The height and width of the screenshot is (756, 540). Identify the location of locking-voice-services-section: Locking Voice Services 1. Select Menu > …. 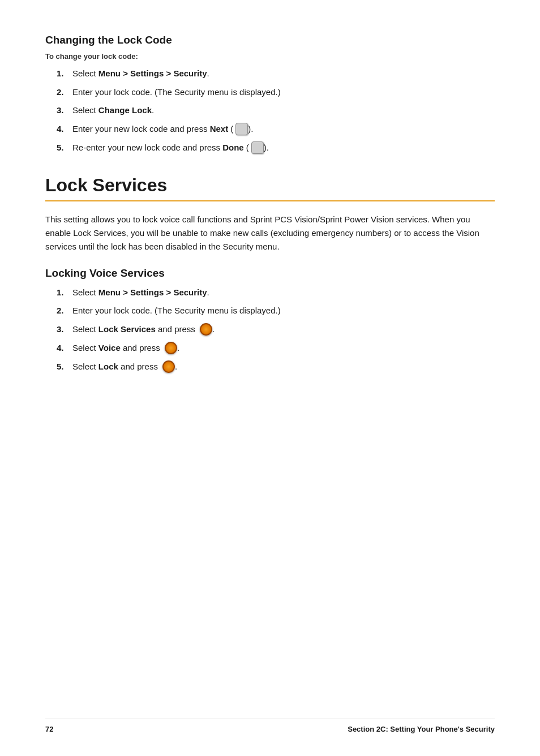
(270, 320).